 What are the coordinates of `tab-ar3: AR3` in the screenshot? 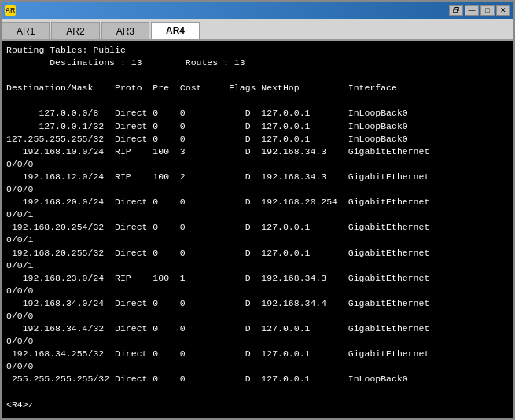 It's located at (126, 31).